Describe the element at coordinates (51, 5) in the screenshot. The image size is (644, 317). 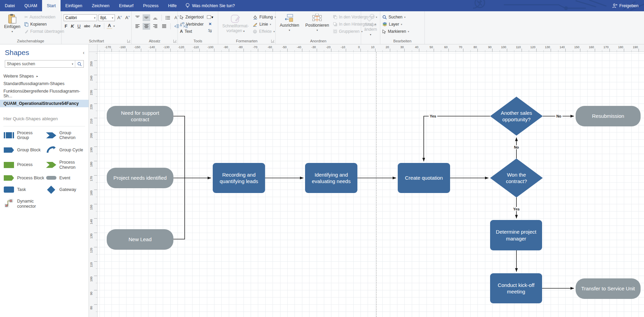
I see `tab-start: Start` at that location.